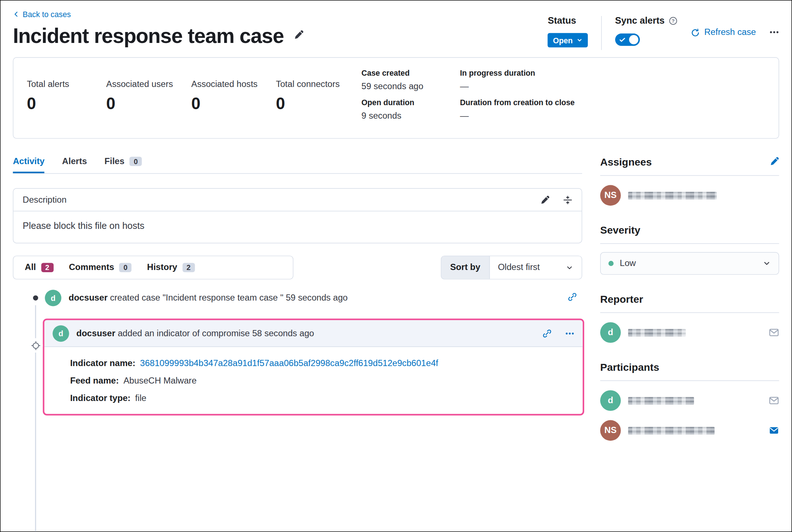  What do you see at coordinates (724, 32) in the screenshot?
I see `refresh-case-button: Refresh case` at bounding box center [724, 32].